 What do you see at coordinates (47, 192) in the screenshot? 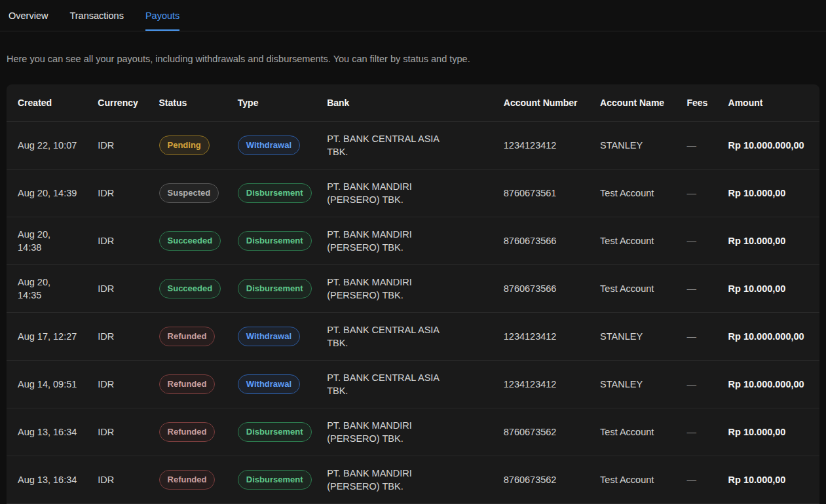
I see `cell-created: Aug 20, 14:39` at bounding box center [47, 192].